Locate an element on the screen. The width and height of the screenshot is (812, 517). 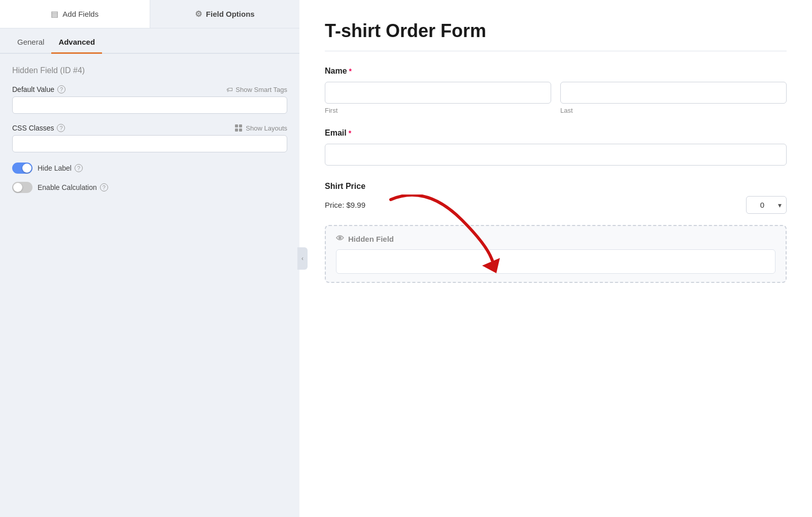
form-divider is located at coordinates (556, 51).